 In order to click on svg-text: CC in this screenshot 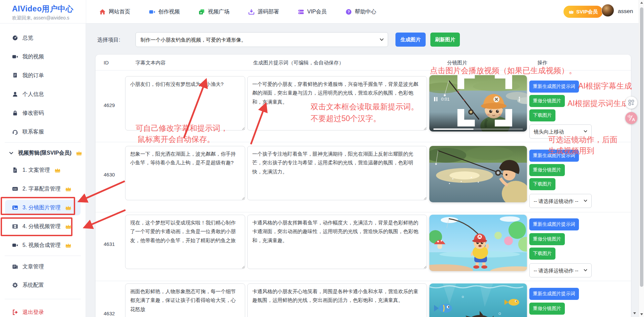, I will do `click(15, 189)`.